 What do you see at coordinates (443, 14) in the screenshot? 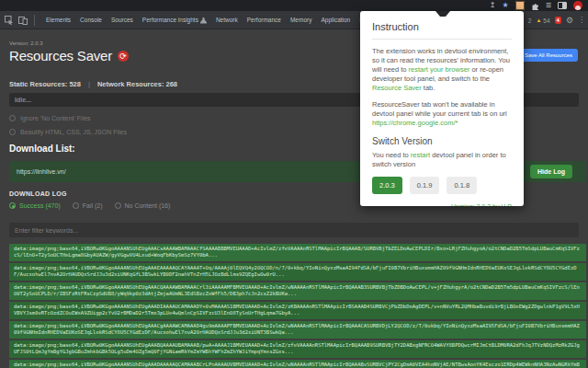
I see `popup-anchor-notch` at bounding box center [443, 14].